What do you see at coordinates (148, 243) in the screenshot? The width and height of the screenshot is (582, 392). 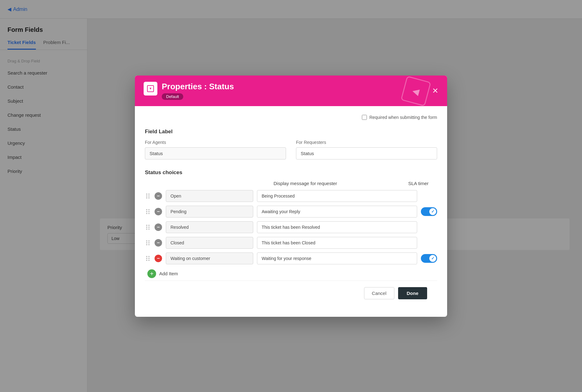 I see `drag-handle-closed` at bounding box center [148, 243].